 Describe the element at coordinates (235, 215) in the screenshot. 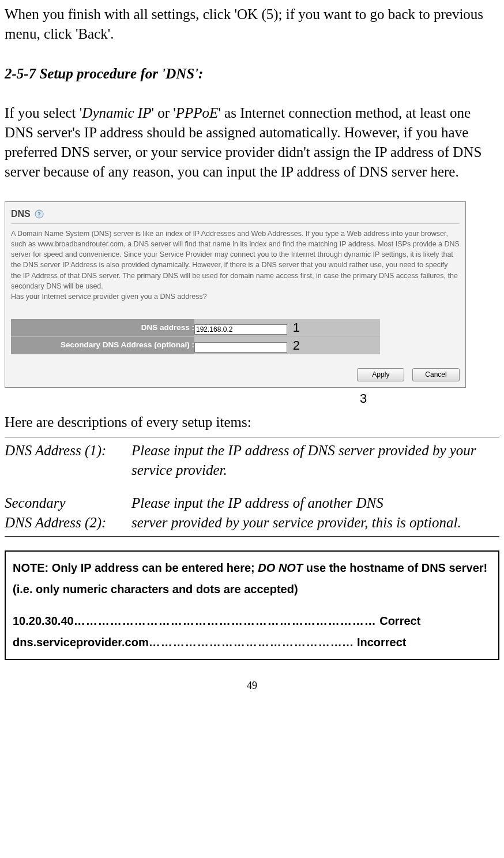

I see `dns-panel-title-row: DNS ?` at that location.